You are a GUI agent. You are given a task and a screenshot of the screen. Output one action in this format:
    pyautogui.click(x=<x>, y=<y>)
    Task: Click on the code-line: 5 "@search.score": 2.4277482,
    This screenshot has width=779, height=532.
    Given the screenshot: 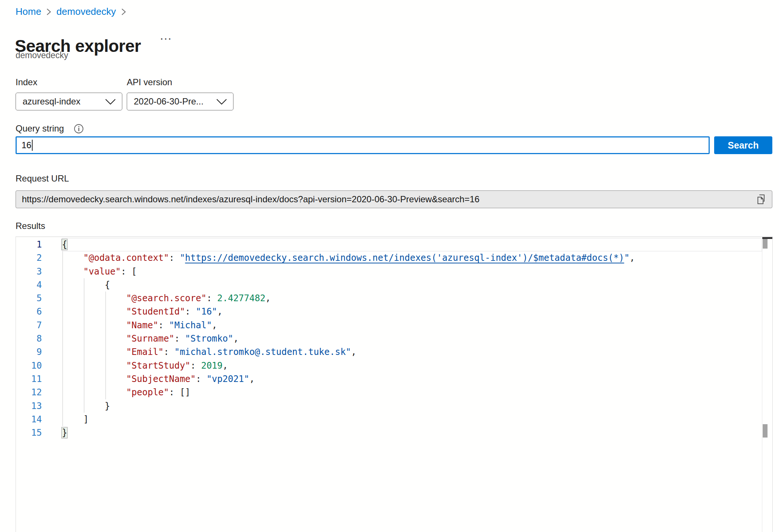 What is the action you would take?
    pyautogui.click(x=389, y=298)
    